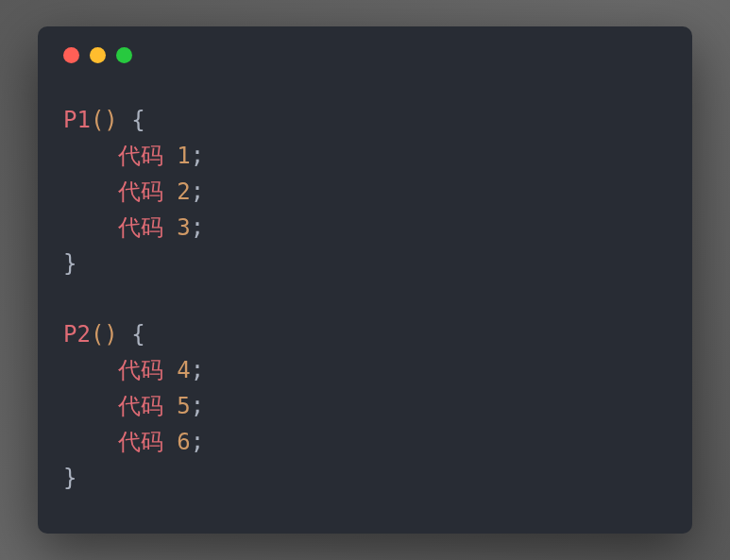  I want to click on maximize-icon, so click(125, 55).